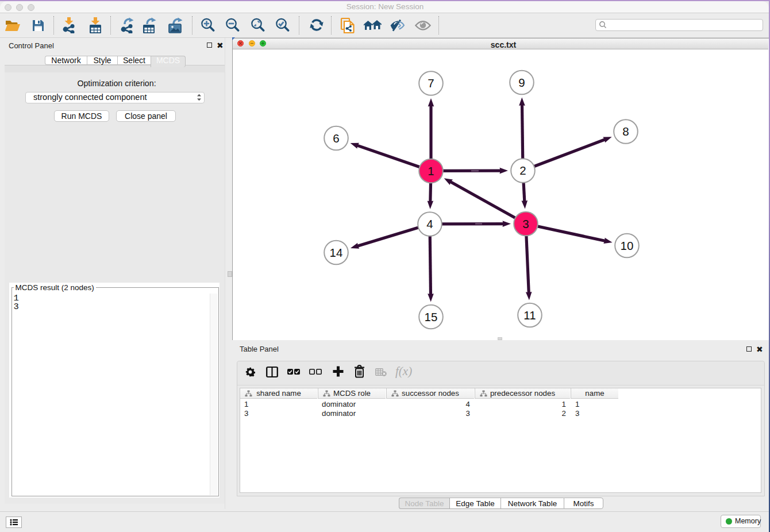  What do you see at coordinates (431, 171) in the screenshot?
I see `svg-text: 1` at bounding box center [431, 171].